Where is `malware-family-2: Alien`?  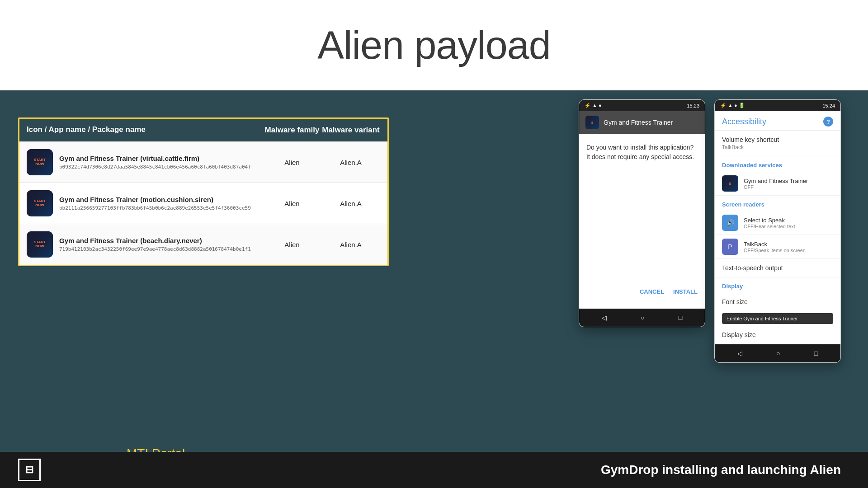 malware-family-2: Alien is located at coordinates (292, 203).